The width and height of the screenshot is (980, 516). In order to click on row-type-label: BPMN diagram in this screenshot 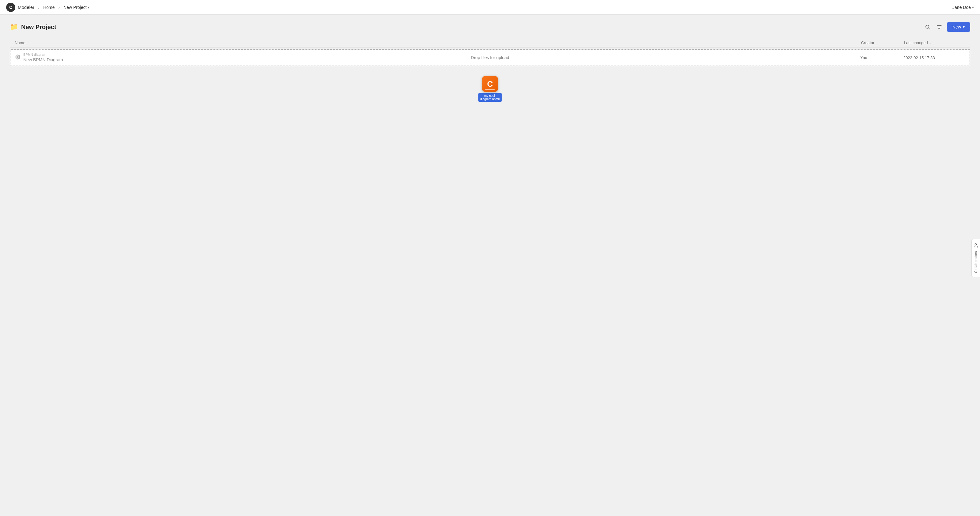, I will do `click(442, 55)`.